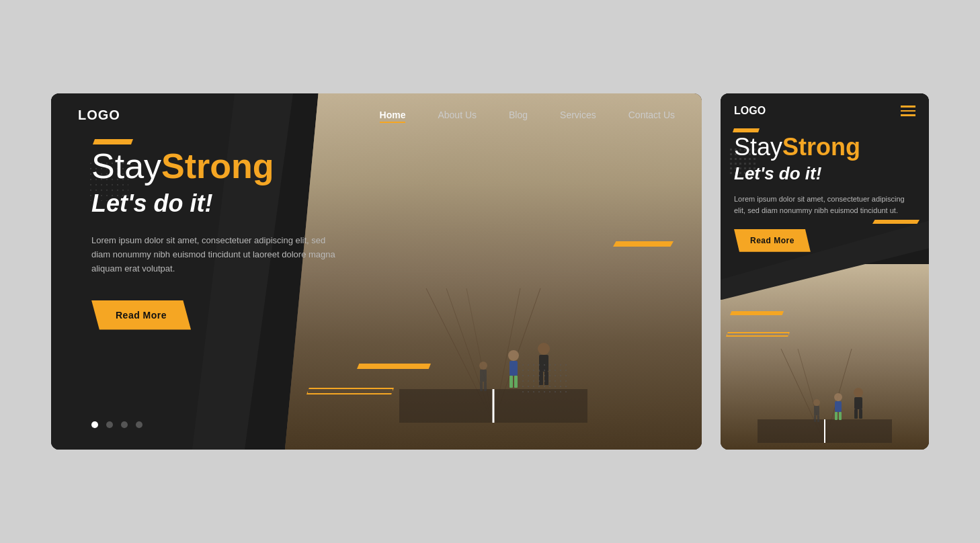 This screenshot has width=980, height=543. I want to click on nav-item-services: Services, so click(578, 115).